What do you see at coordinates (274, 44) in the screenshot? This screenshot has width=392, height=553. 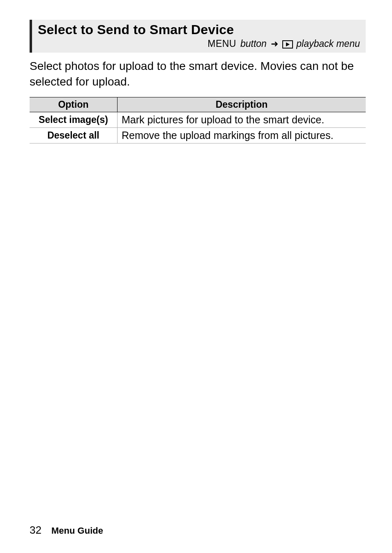 I see `arrow-icon: ➜` at bounding box center [274, 44].